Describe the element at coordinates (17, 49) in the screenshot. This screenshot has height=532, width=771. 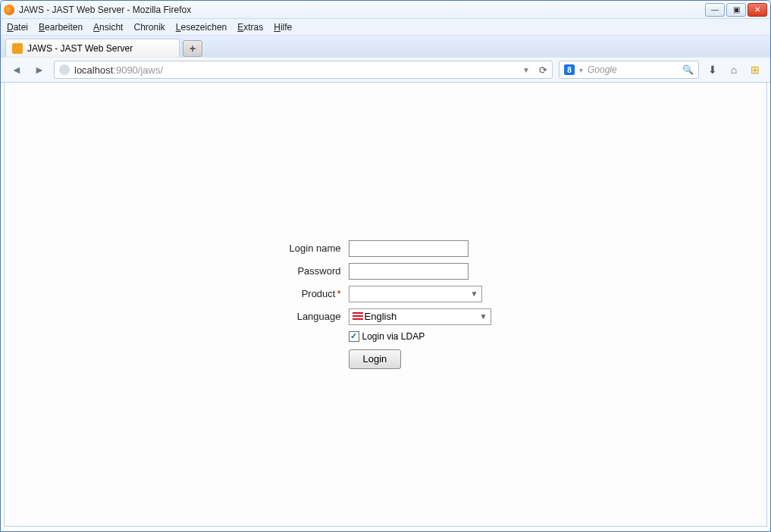
I see `tab-favicon` at that location.